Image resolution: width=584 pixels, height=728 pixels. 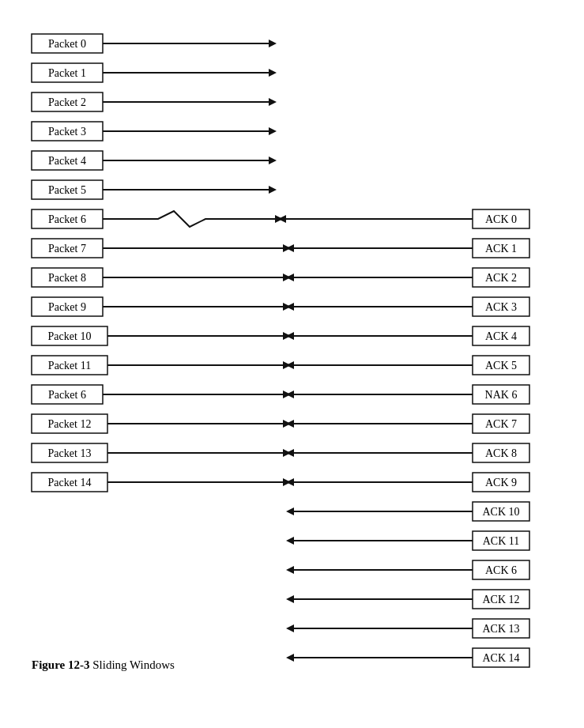 I want to click on svg-text: Packet 0, so click(x=67, y=44).